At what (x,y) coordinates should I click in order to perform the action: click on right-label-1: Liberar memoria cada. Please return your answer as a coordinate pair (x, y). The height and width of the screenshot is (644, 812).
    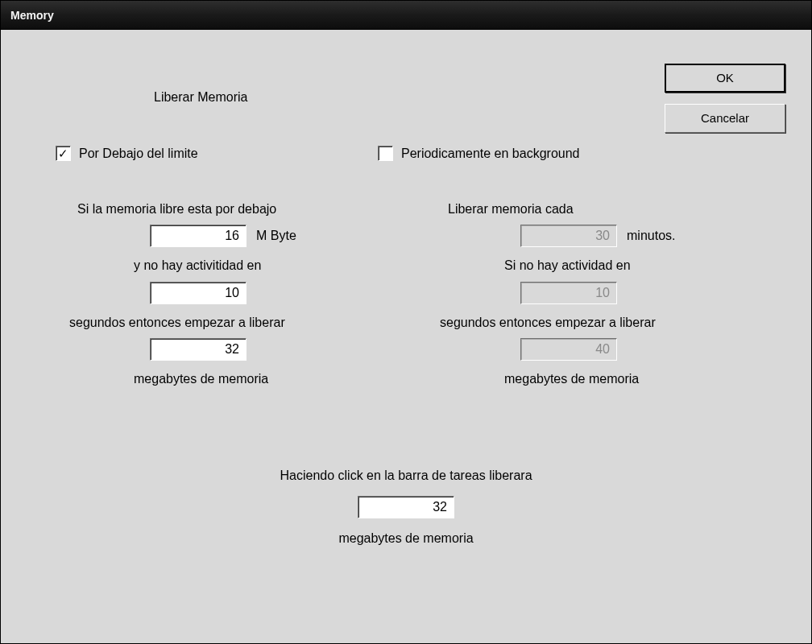
    Looking at the image, I should click on (601, 209).